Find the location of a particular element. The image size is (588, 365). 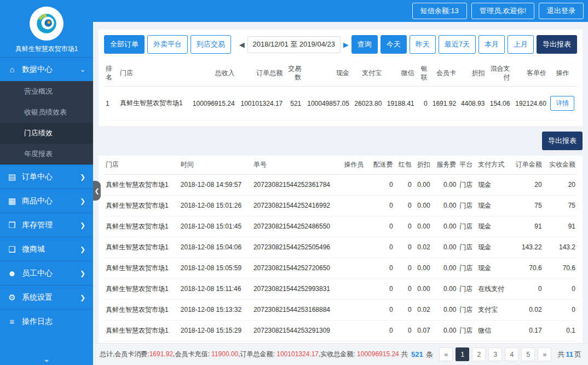

summary-col-header: 支付宝 is located at coordinates (367, 73).